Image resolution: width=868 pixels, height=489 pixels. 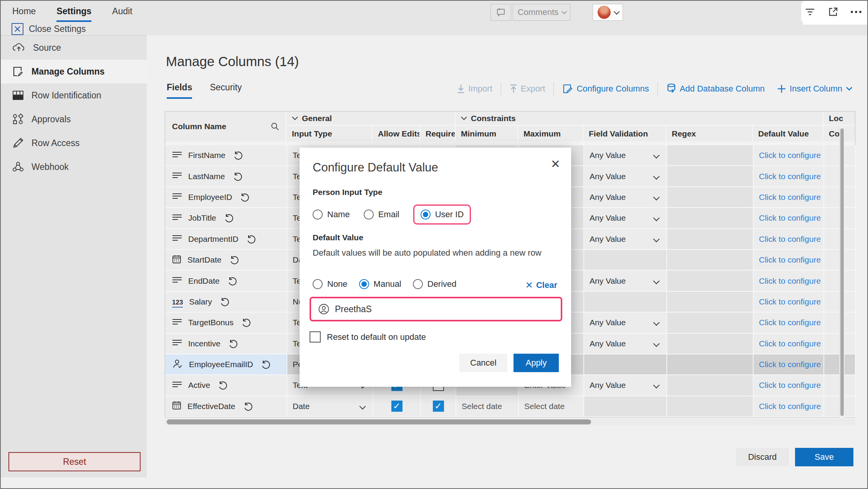 What do you see at coordinates (397, 406) in the screenshot?
I see `allow-edits-checkbox: ✓` at bounding box center [397, 406].